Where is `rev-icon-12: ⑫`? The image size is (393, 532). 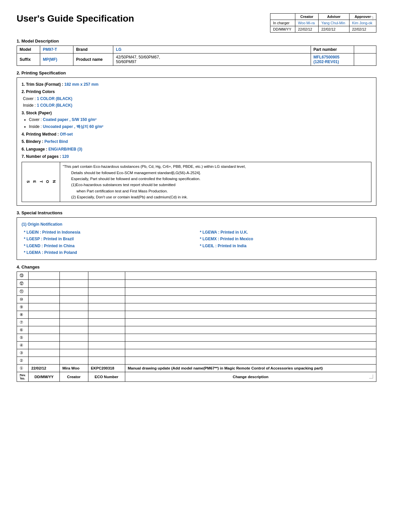 rev-icon-12: ⑫ is located at coordinates (23, 283).